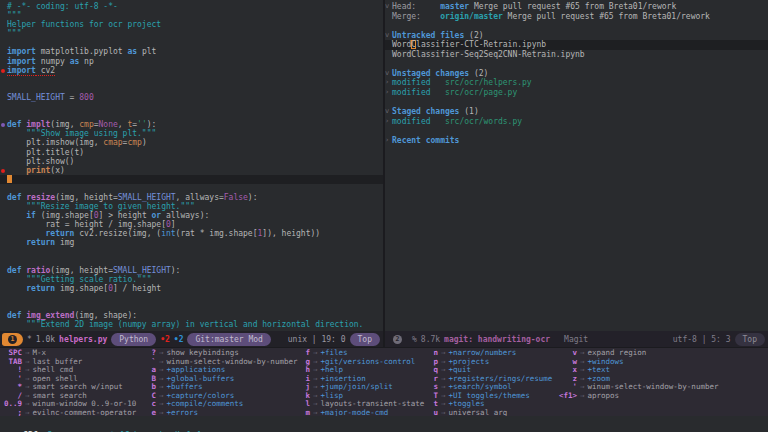  Describe the element at coordinates (478, 412) in the screenshot. I see `binding-description: universal arg` at that location.